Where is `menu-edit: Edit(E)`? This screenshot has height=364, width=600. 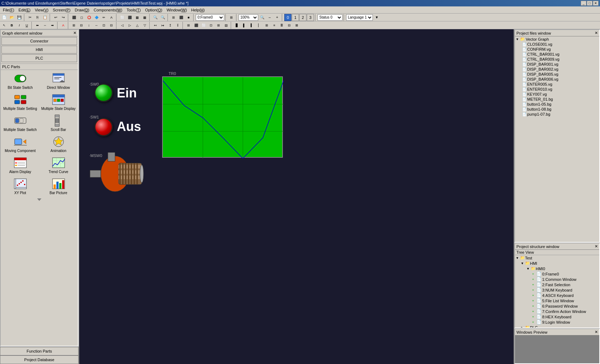 menu-edit: Edit(E) is located at coordinates (25, 10).